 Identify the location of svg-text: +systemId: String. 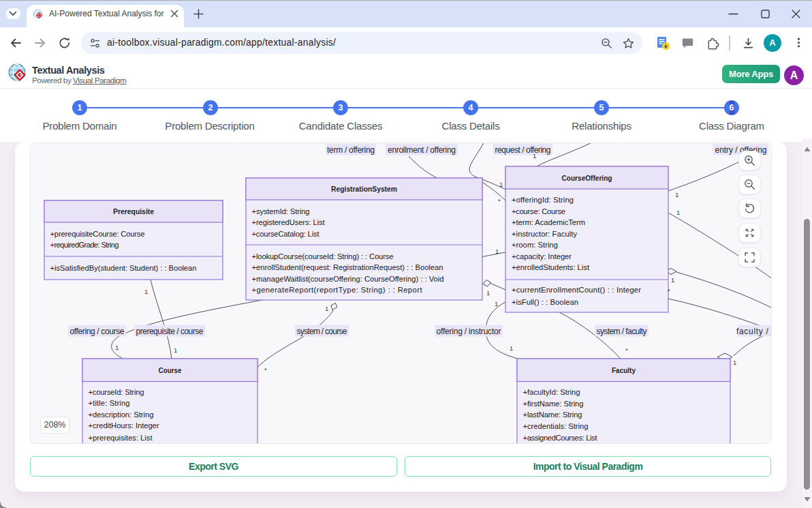
(281, 211).